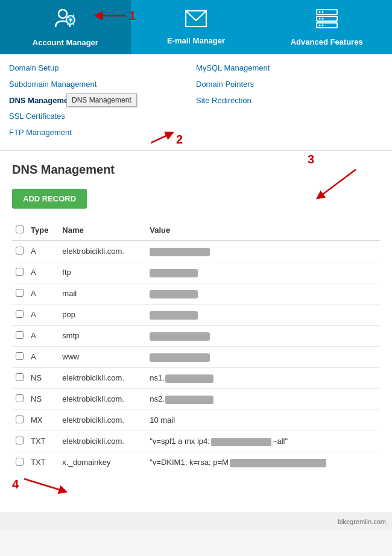 Image resolution: width=392 pixels, height=556 pixels. Describe the element at coordinates (196, 378) in the screenshot. I see `table-row: NS elektrobicikli.com. ns1.` at that location.